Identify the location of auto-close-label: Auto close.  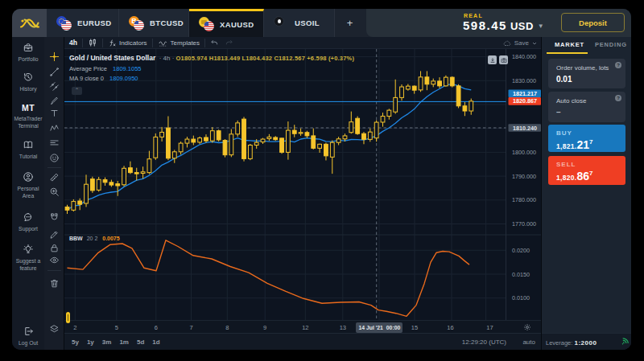
(572, 101).